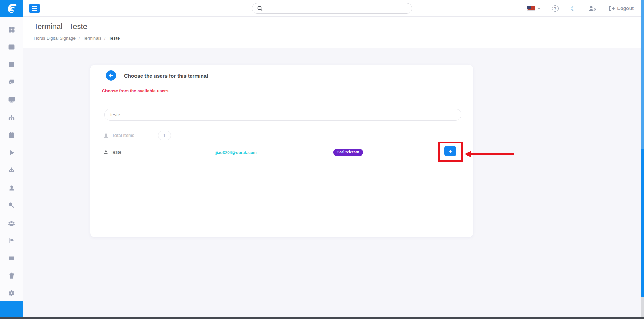 The image size is (644, 319). Describe the element at coordinates (12, 258) in the screenshot. I see `payment-card-icon` at that location.